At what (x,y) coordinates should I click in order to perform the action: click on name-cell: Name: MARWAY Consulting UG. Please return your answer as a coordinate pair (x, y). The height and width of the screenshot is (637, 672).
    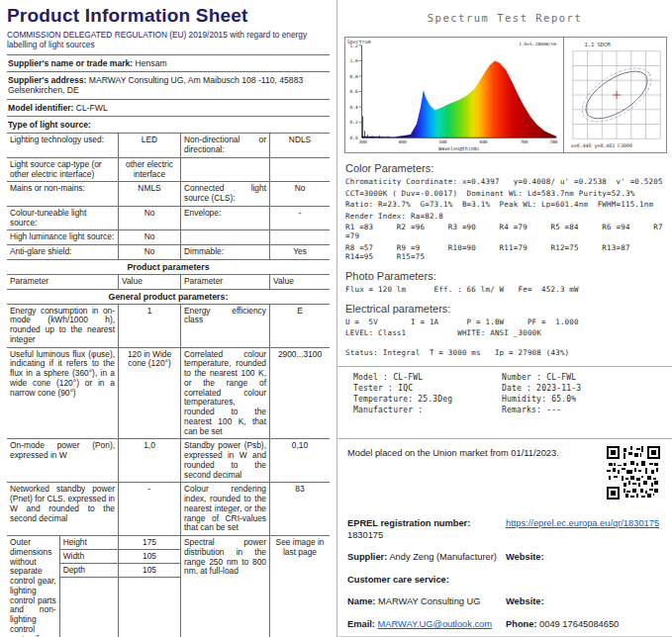
    Looking at the image, I should click on (427, 602).